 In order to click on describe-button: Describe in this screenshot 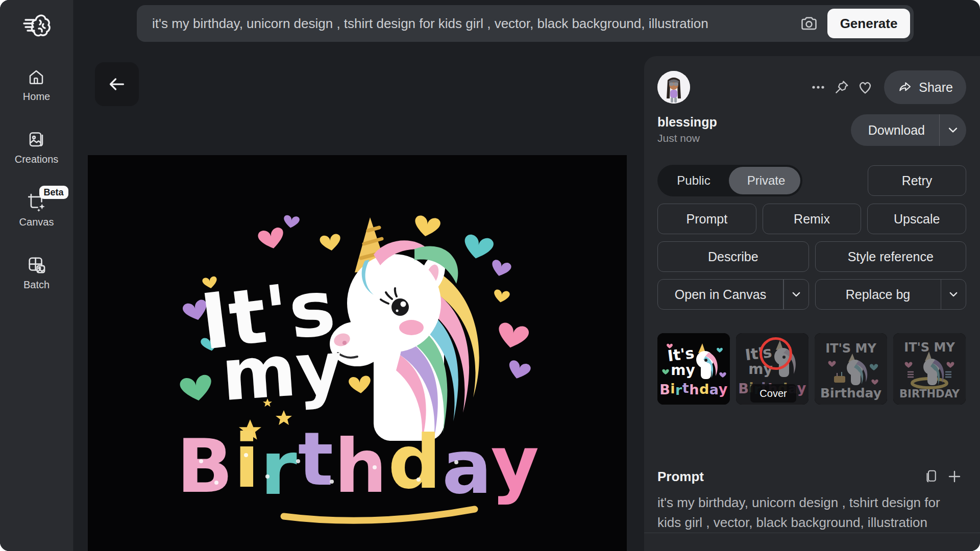, I will do `click(733, 257)`.